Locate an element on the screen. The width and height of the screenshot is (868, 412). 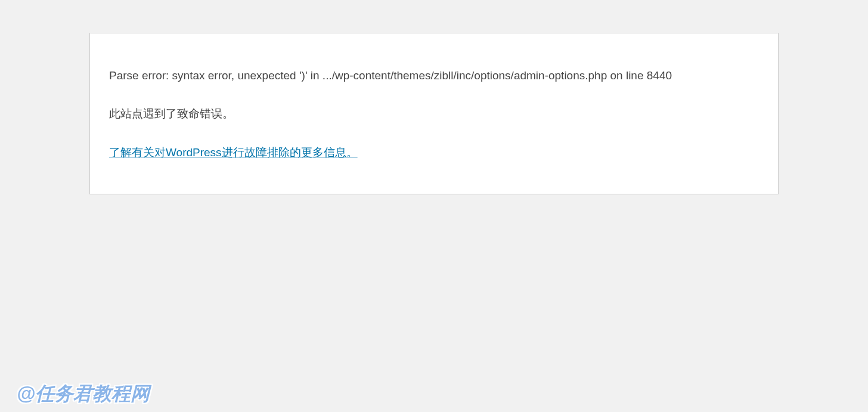
watermark-text: @任务君教程网 is located at coordinates (83, 394).